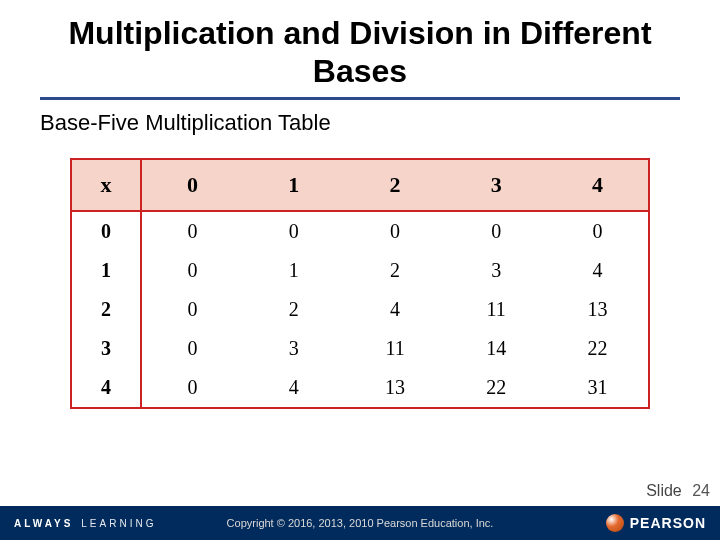  What do you see at coordinates (615, 523) in the screenshot?
I see `pearson-globe-icon` at bounding box center [615, 523].